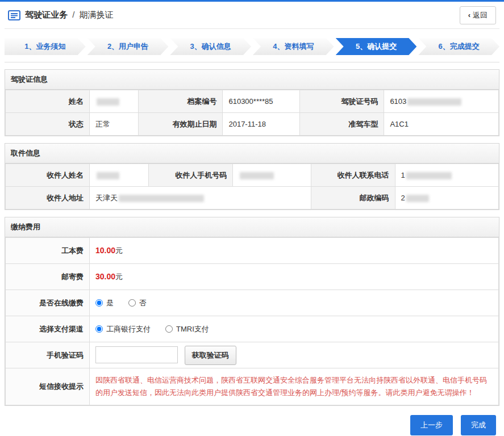 Image resolution: width=504 pixels, height=436 pixels. Describe the element at coordinates (114, 102) in the screenshot. I see `name-value` at that location.